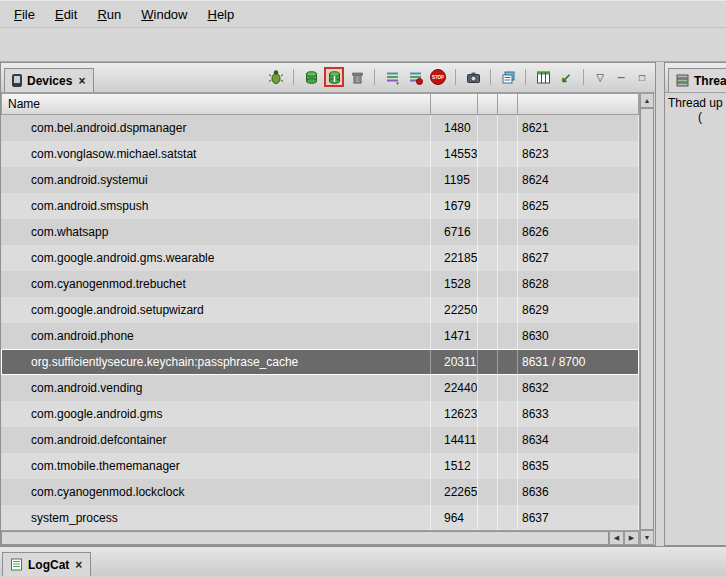 The height and width of the screenshot is (577, 726). I want to click on cell-pid: 6716, so click(454, 232).